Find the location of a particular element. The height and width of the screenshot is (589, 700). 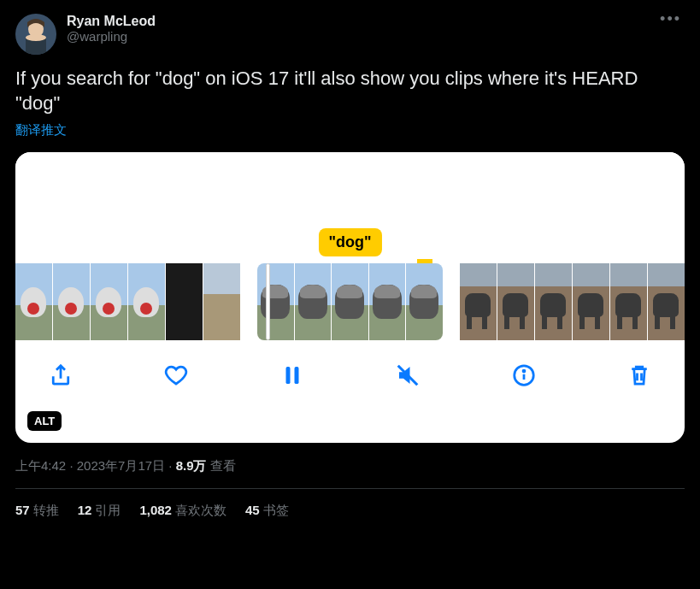

playhead is located at coordinates (268, 302).